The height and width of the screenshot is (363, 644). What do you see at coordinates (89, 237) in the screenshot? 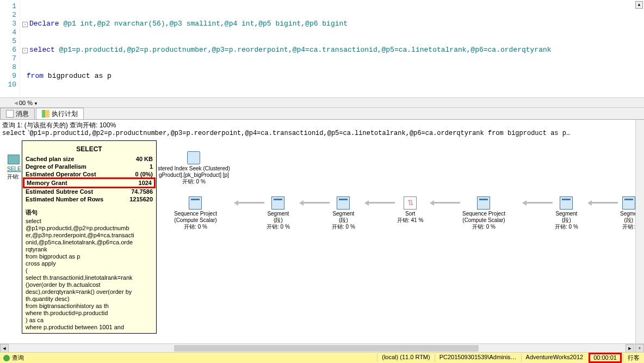
I see `operator-tooltip: SELECT Cached plan size40 KBDegree of Pa…` at bounding box center [89, 237].